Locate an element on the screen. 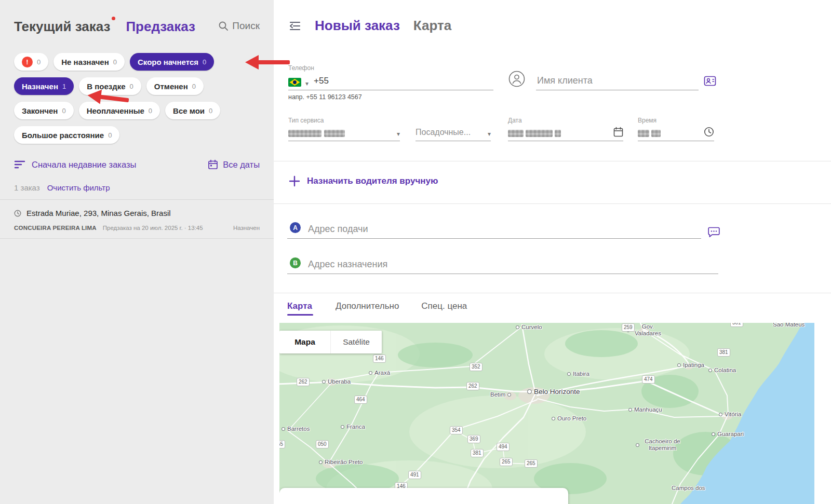 The width and height of the screenshot is (831, 504). order-client-name: CONCUEIRA PEREIRA LIMA is located at coordinates (55, 228).